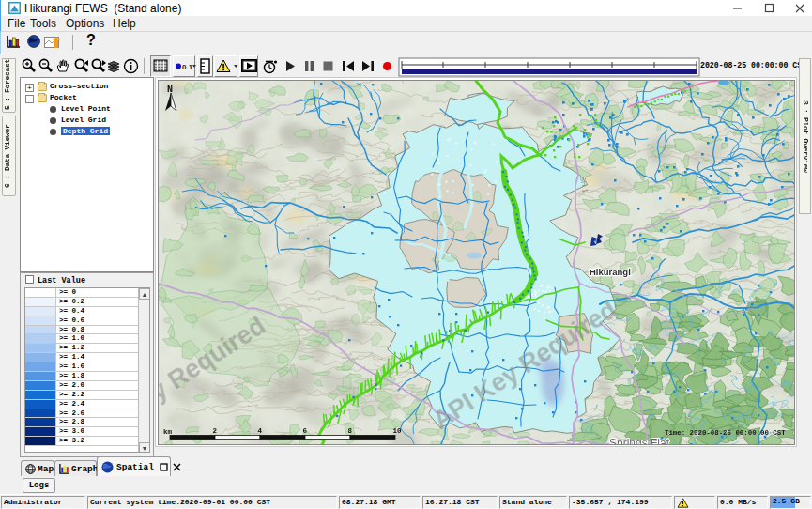 This screenshot has width=812, height=509. What do you see at coordinates (188, 68) in the screenshot?
I see `svg-text: 0.1` at bounding box center [188, 68].